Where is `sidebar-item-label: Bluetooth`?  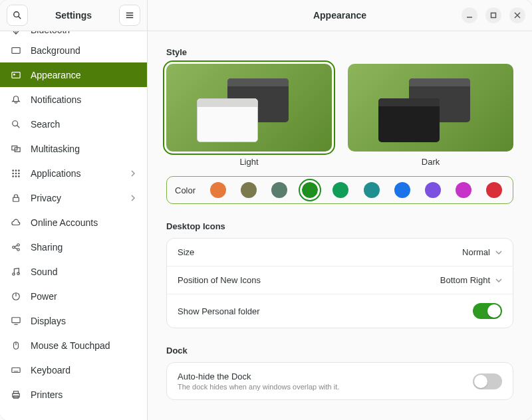
sidebar-item-label: Bluetooth is located at coordinates (51, 33).